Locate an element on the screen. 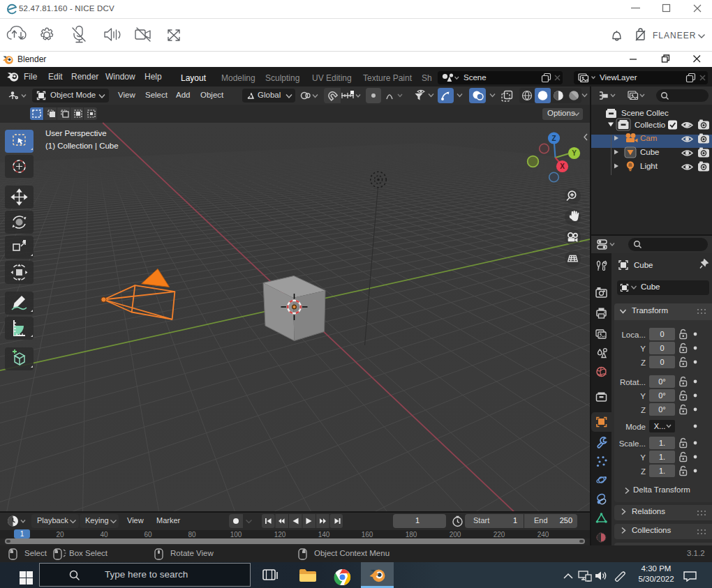  svg-text: 180 is located at coordinates (412, 534).